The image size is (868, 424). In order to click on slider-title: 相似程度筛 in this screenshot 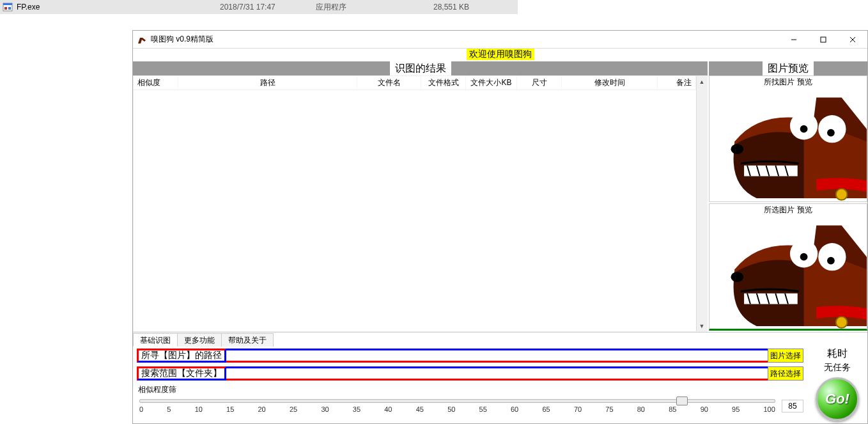, I will do `click(470, 390)`.